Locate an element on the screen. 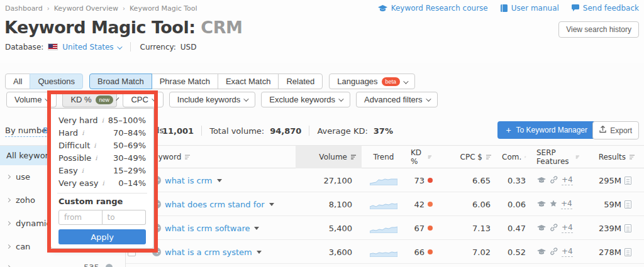  filters-row: Volume KD %new CPC Include keywords Excl… is located at coordinates (222, 99).